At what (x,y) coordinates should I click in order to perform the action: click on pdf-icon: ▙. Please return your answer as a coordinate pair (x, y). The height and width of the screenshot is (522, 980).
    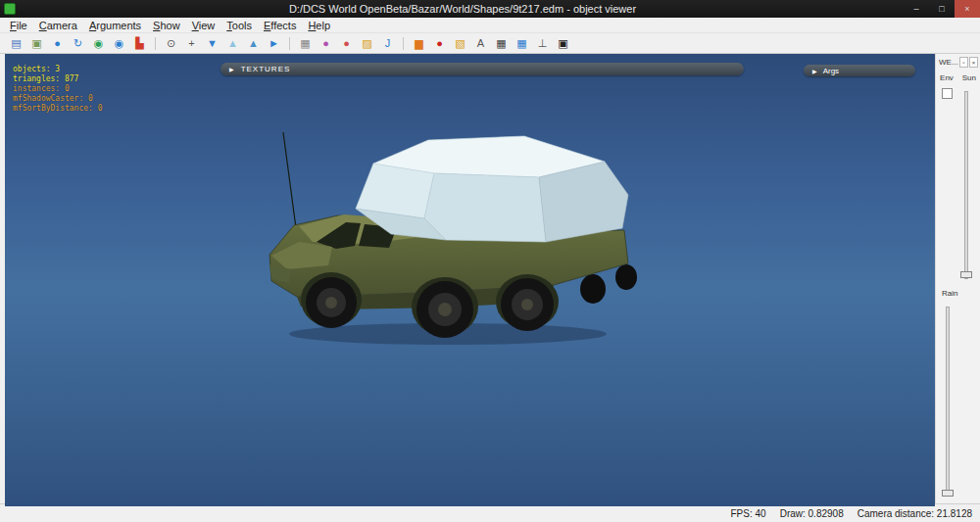
    Looking at the image, I should click on (139, 43).